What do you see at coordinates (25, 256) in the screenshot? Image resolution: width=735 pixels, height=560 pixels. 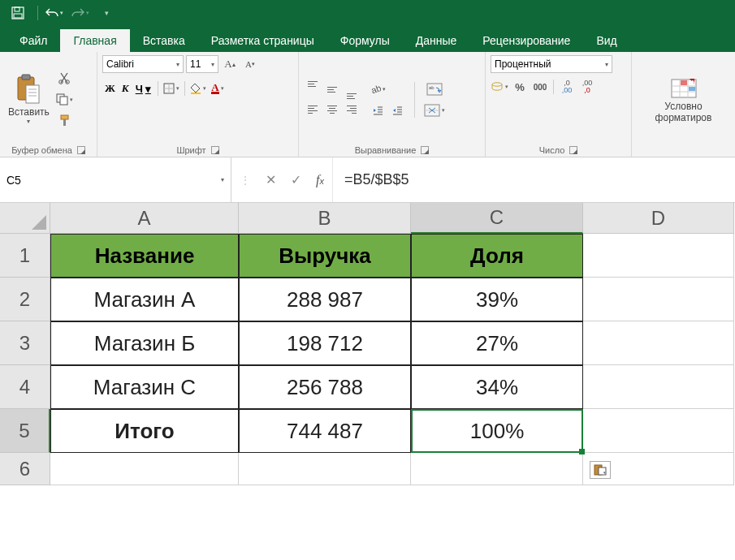 I see `row-header: 1` at bounding box center [25, 256].